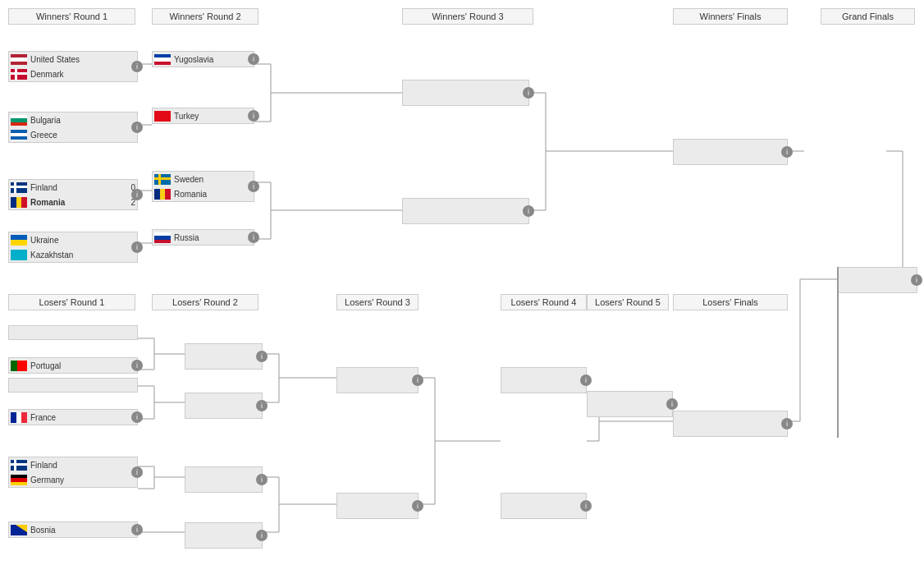 The width and height of the screenshot is (924, 565). I want to click on team-ro2: Romania, so click(204, 194).